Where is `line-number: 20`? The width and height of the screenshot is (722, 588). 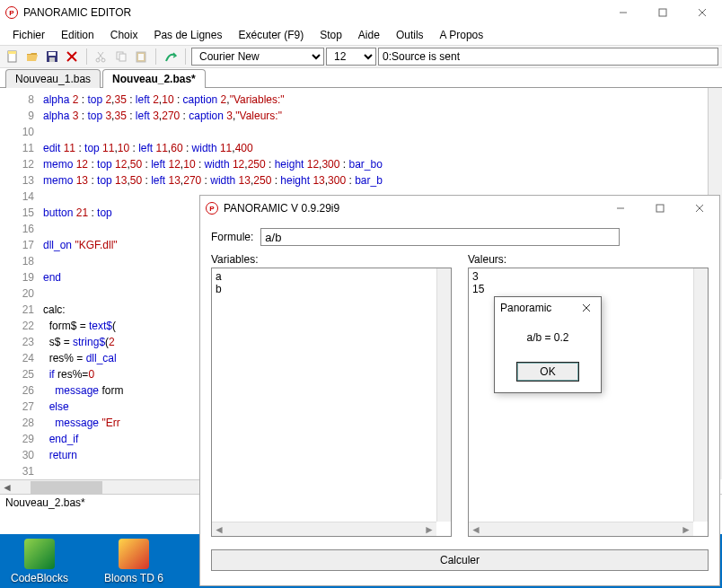 line-number: 20 is located at coordinates (22, 294).